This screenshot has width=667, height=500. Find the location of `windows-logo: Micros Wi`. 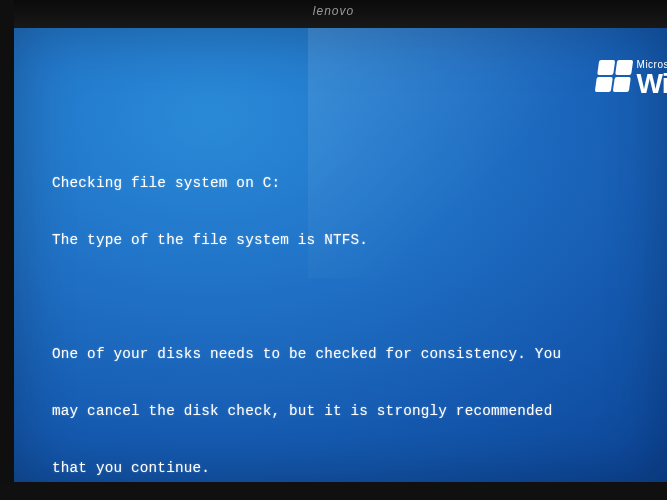

windows-logo: Micros Wi is located at coordinates (632, 79).